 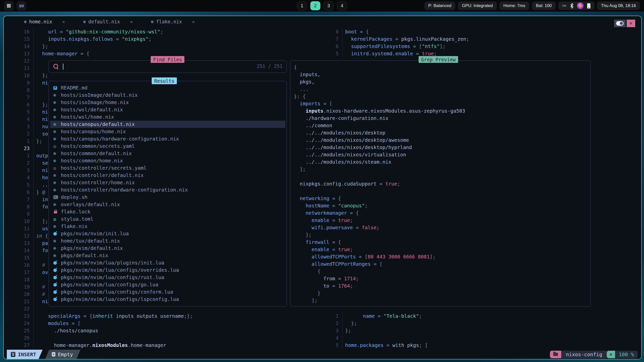 I want to click on result-label: stylua.toml, so click(x=77, y=219).